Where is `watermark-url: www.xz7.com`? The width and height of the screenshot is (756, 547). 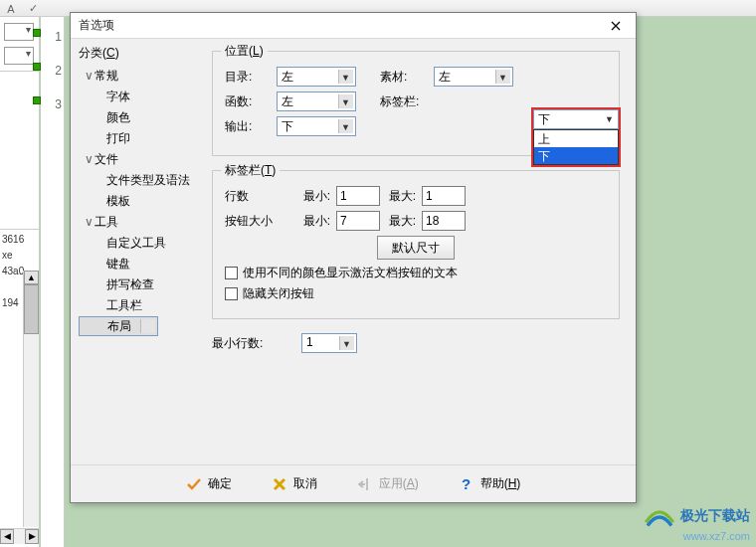
watermark-url: www.xz7.com is located at coordinates (716, 536).